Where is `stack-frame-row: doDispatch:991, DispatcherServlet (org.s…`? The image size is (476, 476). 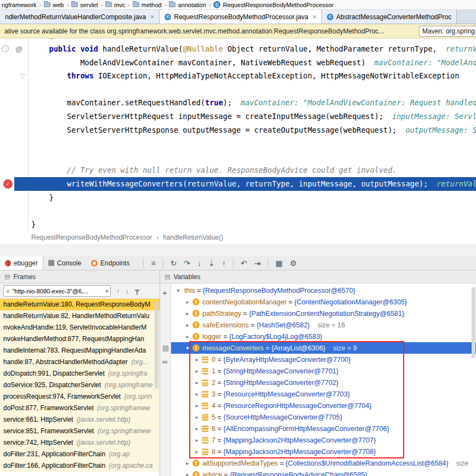
stack-frame-row: doDispatch:991, DispatcherServlet (org.s… is located at coordinates (80, 374).